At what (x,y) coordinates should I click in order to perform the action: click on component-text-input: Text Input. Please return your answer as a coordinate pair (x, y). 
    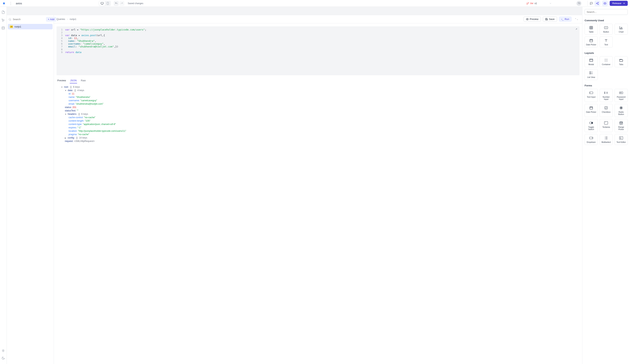
    Looking at the image, I should click on (591, 95).